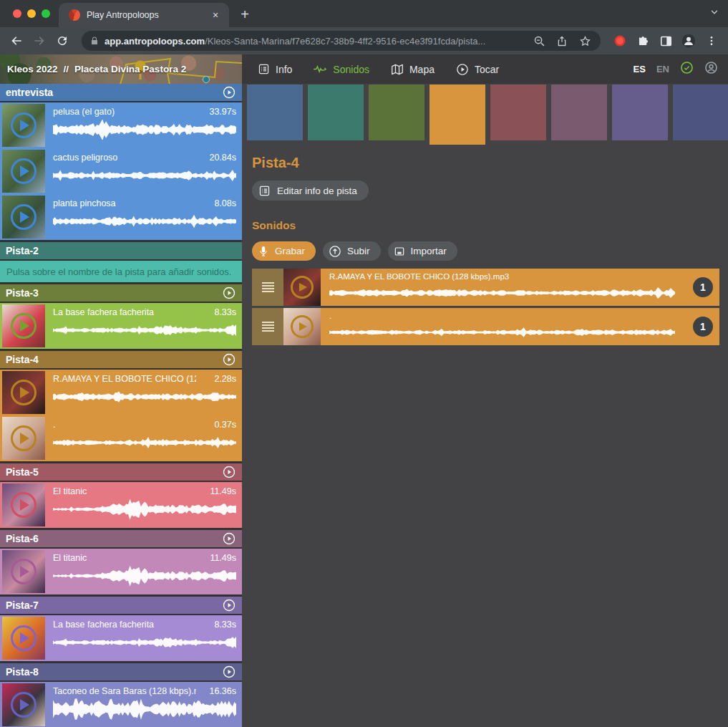 Image resolution: width=728 pixels, height=727 pixels. What do you see at coordinates (121, 217) in the screenshot?
I see `sound-item: planta pinchosa8.08s` at bounding box center [121, 217].